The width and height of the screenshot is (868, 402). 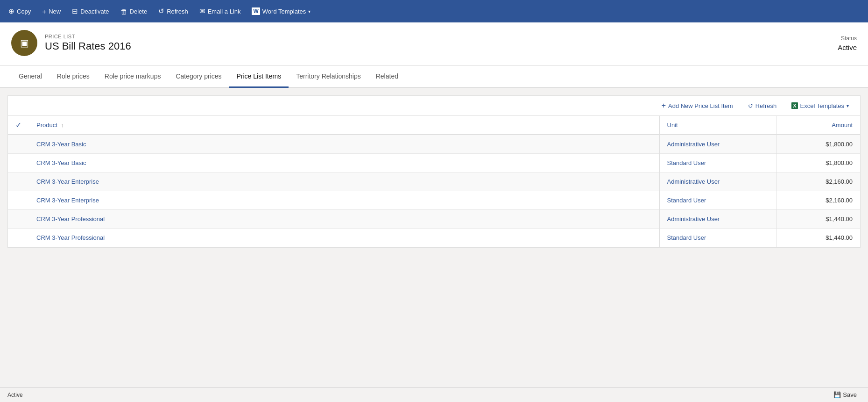 What do you see at coordinates (847, 48) in the screenshot?
I see `status-value: Active` at bounding box center [847, 48].